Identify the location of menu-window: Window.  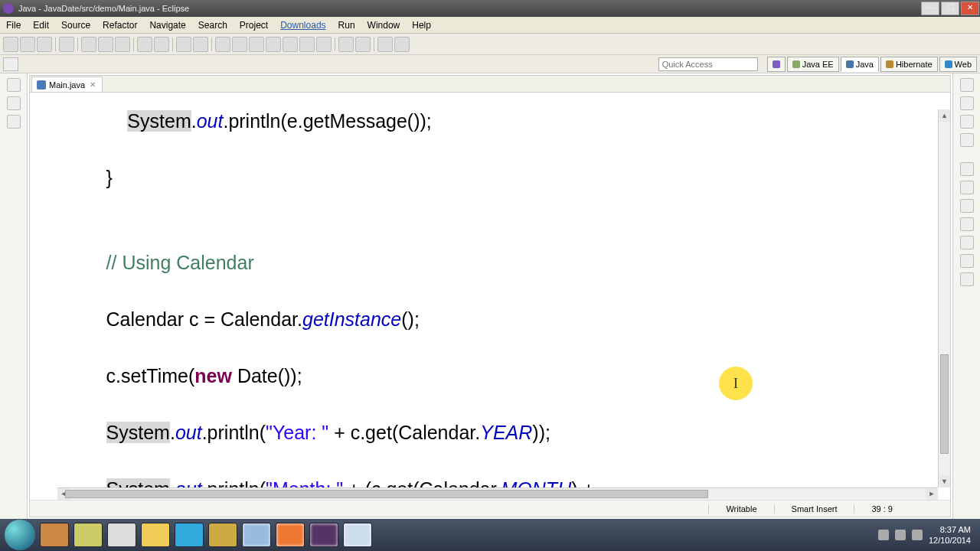
(384, 25).